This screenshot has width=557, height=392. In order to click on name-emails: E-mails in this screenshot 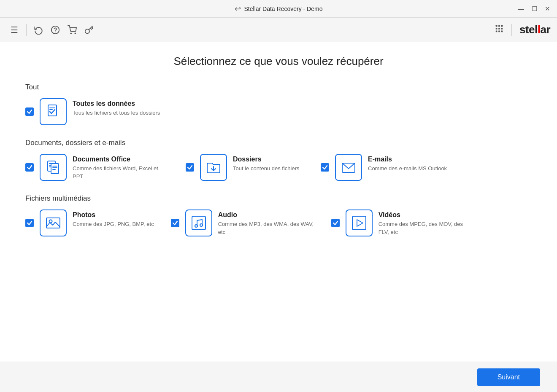, I will do `click(408, 159)`.